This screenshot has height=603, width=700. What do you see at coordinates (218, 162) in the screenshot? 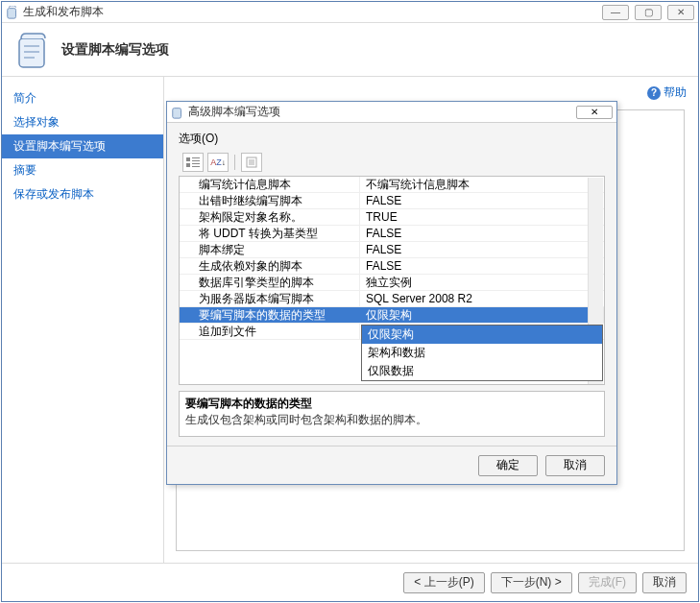
I see `alphabetical-view-button: AZ↓` at bounding box center [218, 162].